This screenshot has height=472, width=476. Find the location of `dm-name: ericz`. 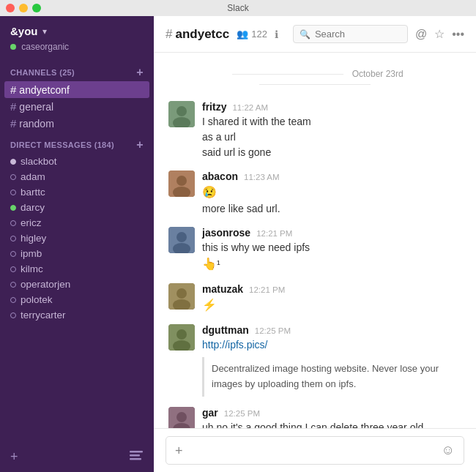

dm-name: ericz is located at coordinates (31, 222).